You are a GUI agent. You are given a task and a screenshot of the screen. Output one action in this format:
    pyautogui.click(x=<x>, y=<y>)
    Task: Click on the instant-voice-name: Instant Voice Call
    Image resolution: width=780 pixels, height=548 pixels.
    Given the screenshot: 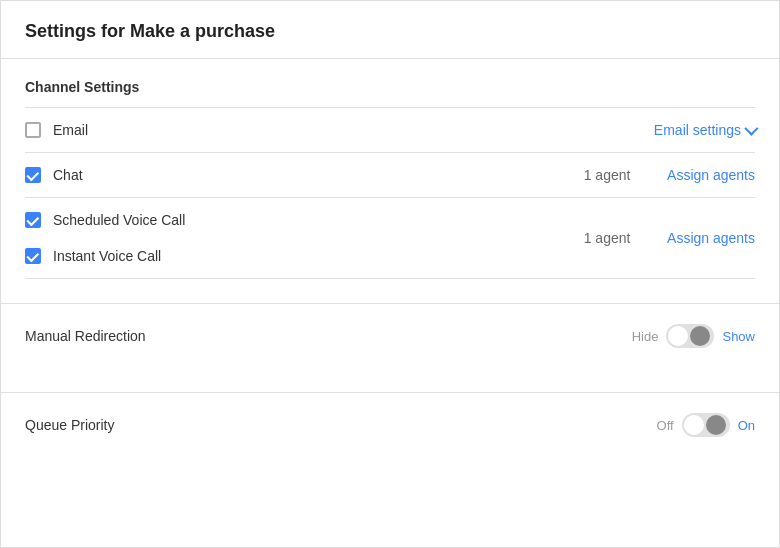 What is the action you would take?
    pyautogui.click(x=107, y=256)
    